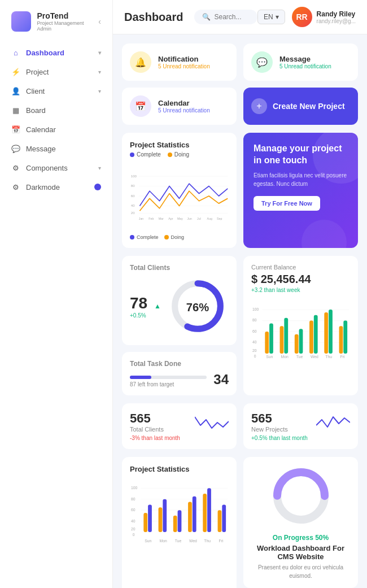  What do you see at coordinates (255, 356) in the screenshot?
I see `svg-text: 0` at bounding box center [255, 356].